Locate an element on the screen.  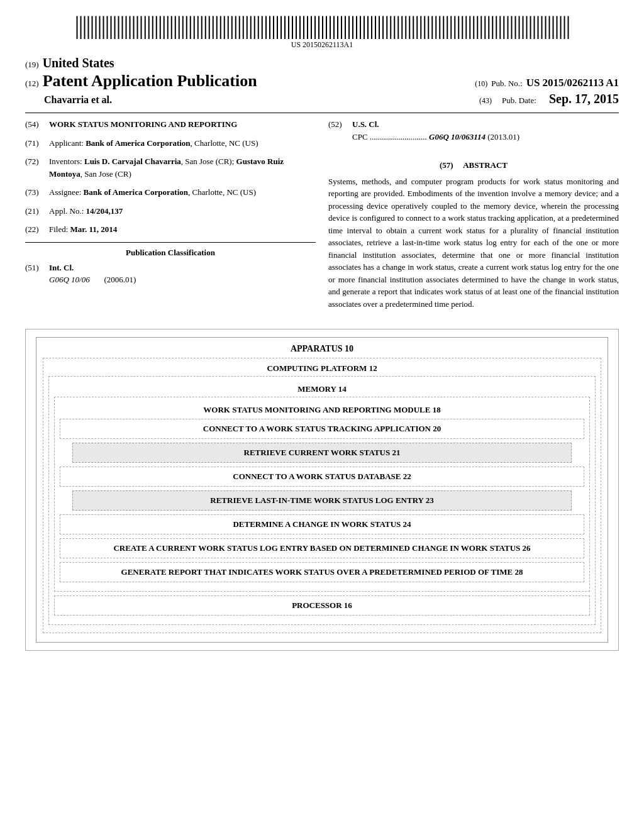
left-column: (54) WORK STATUS MONITORING AND REPORTIN… is located at coordinates (170, 218).